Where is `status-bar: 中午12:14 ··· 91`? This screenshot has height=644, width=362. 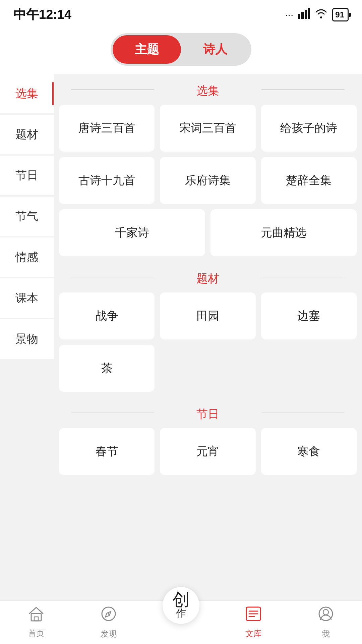 status-bar: 中午12:14 ··· 91 is located at coordinates (181, 13).